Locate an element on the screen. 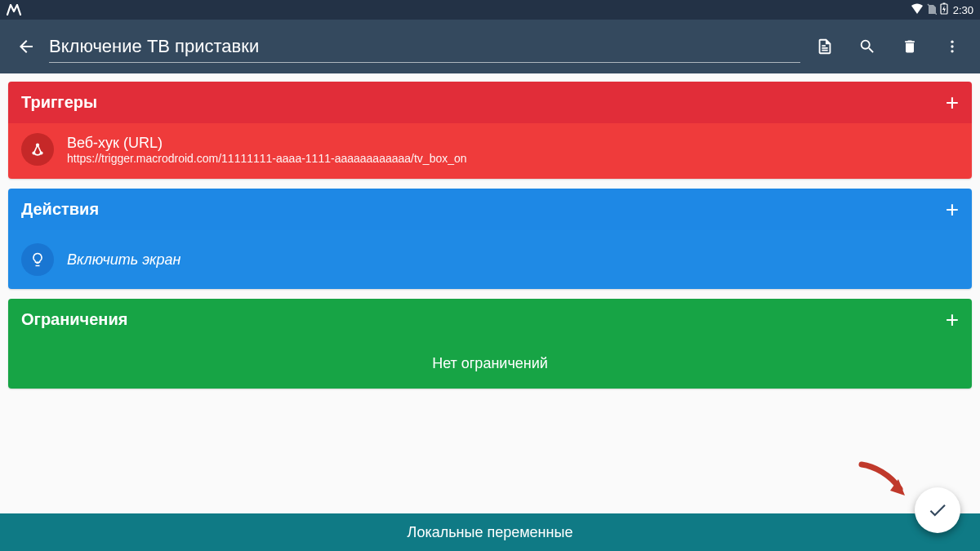 This screenshot has height=551, width=980. webhook-icon is located at coordinates (38, 149).